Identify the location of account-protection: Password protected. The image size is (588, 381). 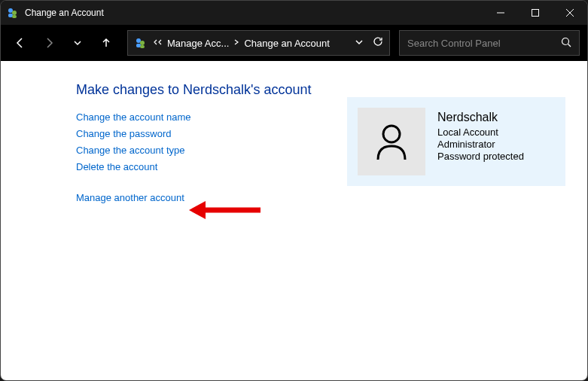
(480, 157).